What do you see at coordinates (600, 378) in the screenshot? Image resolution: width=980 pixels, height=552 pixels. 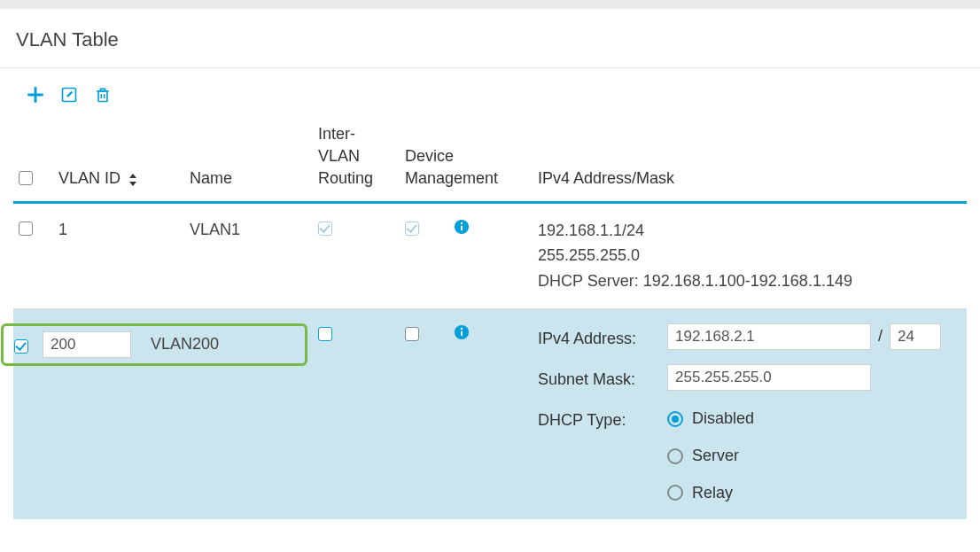 I see `subnet-mask-label: Subnet Mask:` at bounding box center [600, 378].